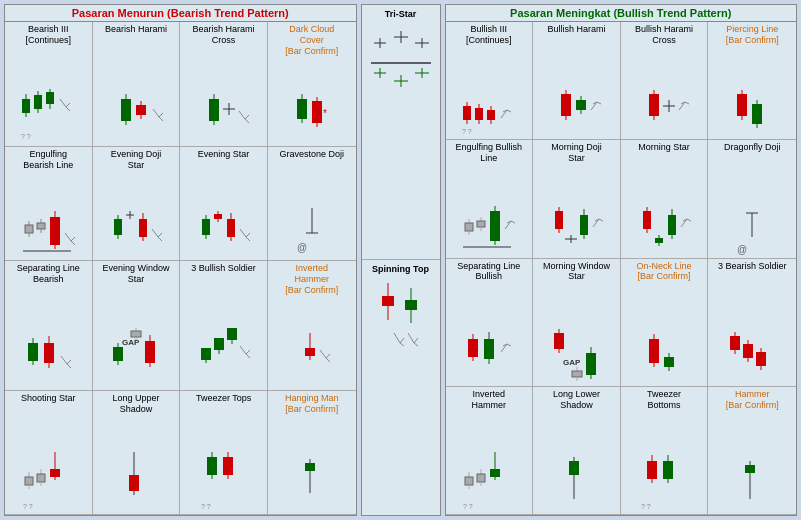  I want to click on pattern-bearish-harami: Bearish Harami, so click(137, 84).